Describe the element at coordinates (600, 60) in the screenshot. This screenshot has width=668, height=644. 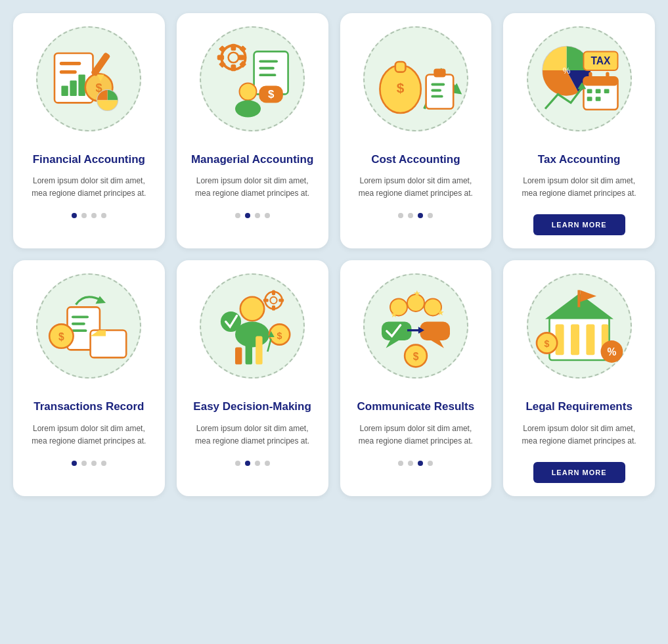
I see `svg-text: TAX` at that location.